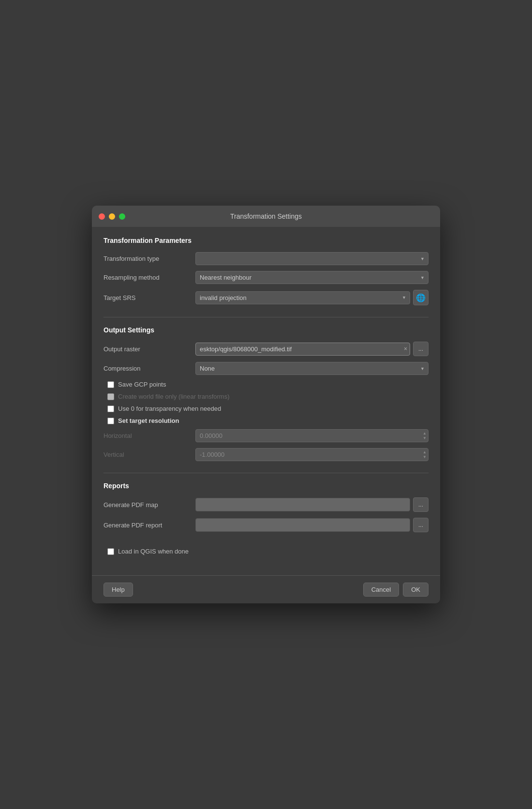  Describe the element at coordinates (312, 349) in the screenshot. I see `output-raster-control: × ...` at that location.